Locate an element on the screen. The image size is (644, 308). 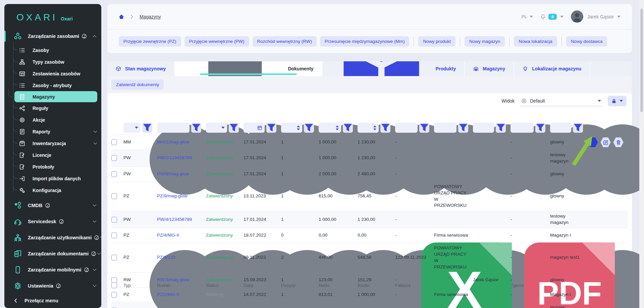
cell-numer: PZ/8/123 is located at coordinates (181, 257).